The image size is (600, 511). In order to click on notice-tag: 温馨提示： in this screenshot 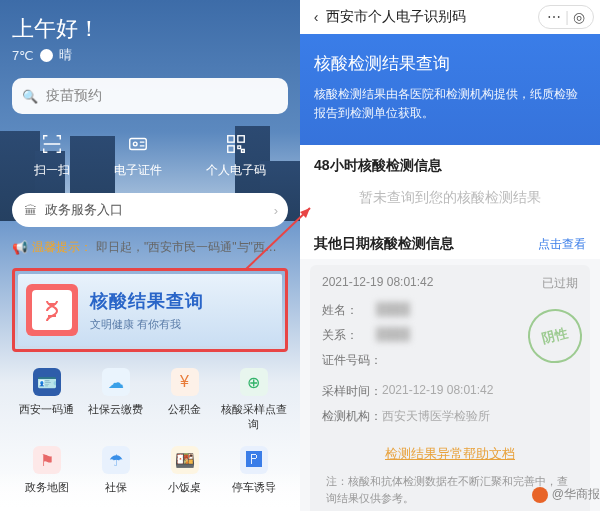, I will do `click(62, 248)`.